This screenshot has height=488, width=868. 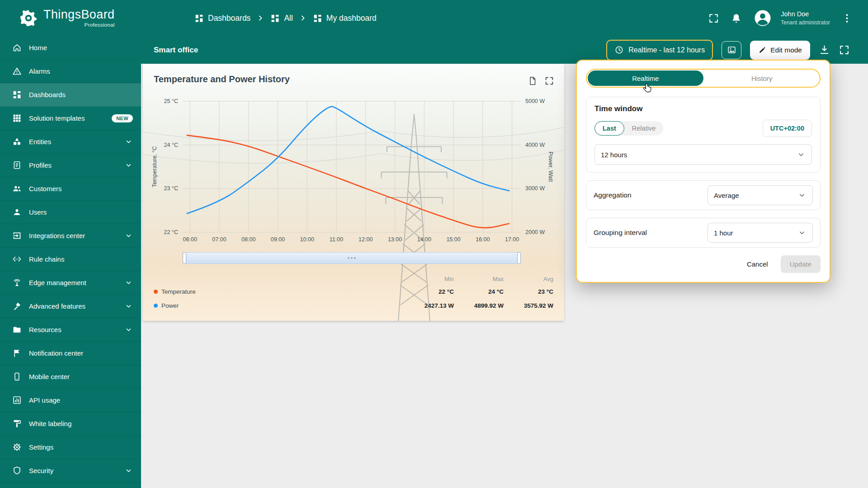 I want to click on svg-text: 10:00, so click(x=307, y=239).